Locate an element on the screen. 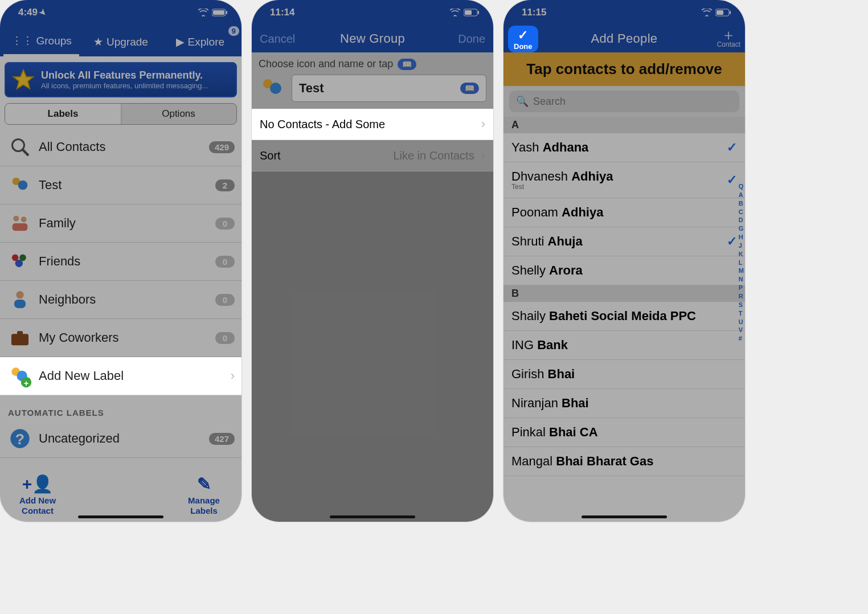 Image resolution: width=868 pixels, height=614 pixels. tab-groups: ⋮⋮ Groups is located at coordinates (41, 42).